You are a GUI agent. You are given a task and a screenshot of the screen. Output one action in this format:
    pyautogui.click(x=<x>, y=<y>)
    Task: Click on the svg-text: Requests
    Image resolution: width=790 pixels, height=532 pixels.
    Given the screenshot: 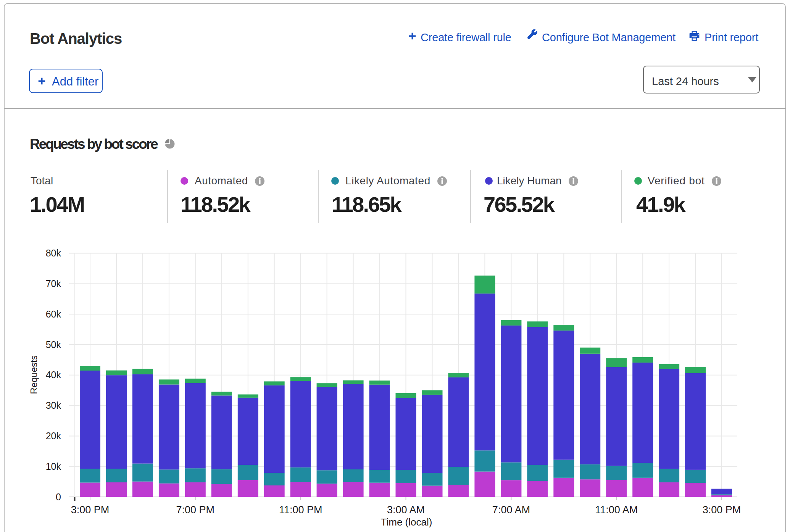 What is the action you would take?
    pyautogui.click(x=34, y=375)
    